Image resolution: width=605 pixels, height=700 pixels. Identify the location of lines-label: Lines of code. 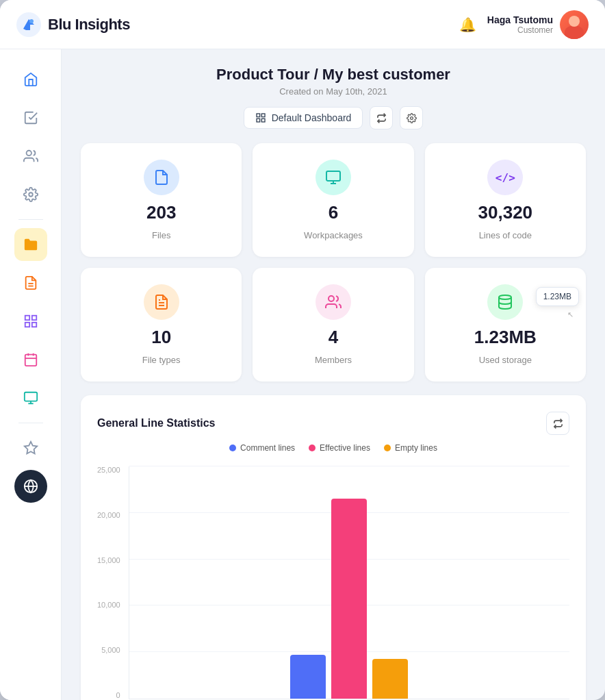
(505, 236).